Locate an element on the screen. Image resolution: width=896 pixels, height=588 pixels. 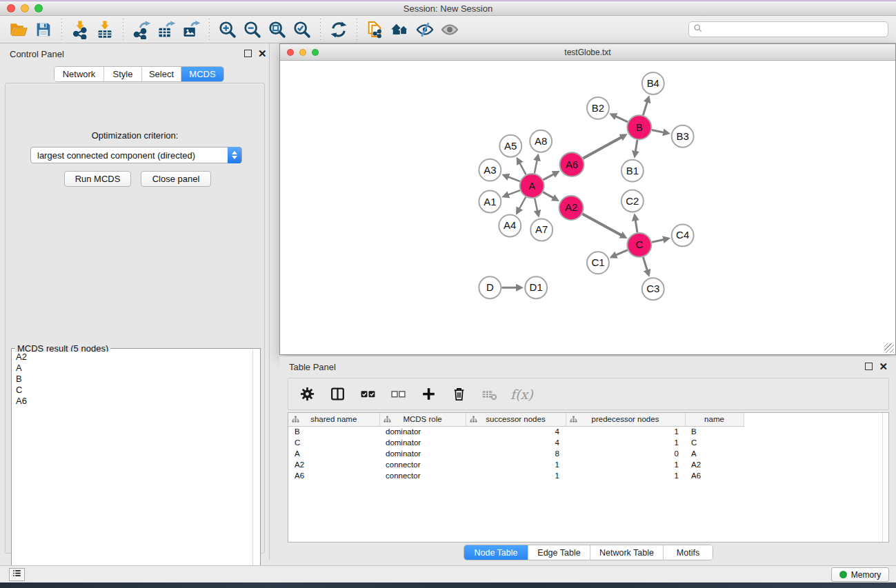
run-mcds-button: Run MCDS is located at coordinates (98, 179).